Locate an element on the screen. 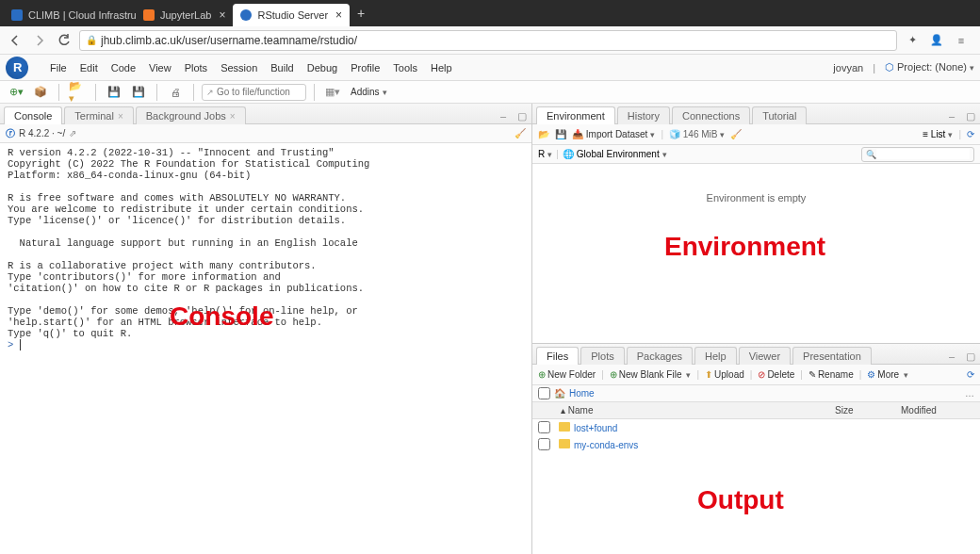  files-list: lost+found my-conda-envs is located at coordinates (756, 436).